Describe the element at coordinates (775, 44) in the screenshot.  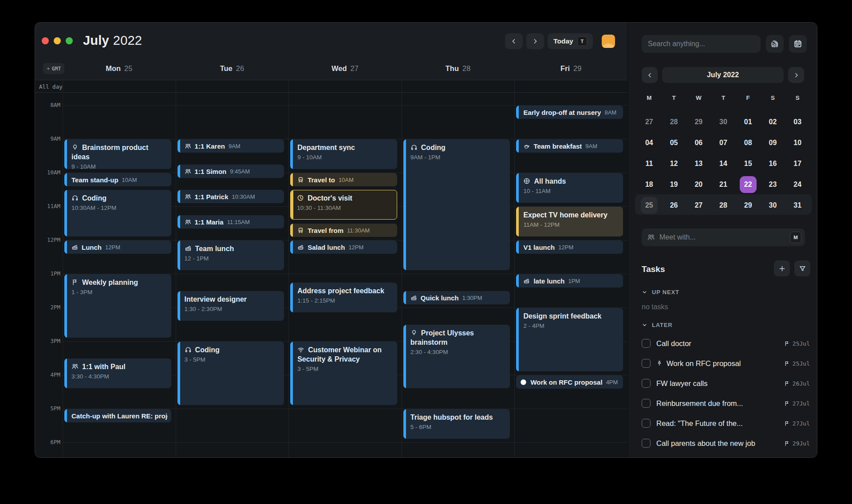
I see `touch-id-button` at that location.